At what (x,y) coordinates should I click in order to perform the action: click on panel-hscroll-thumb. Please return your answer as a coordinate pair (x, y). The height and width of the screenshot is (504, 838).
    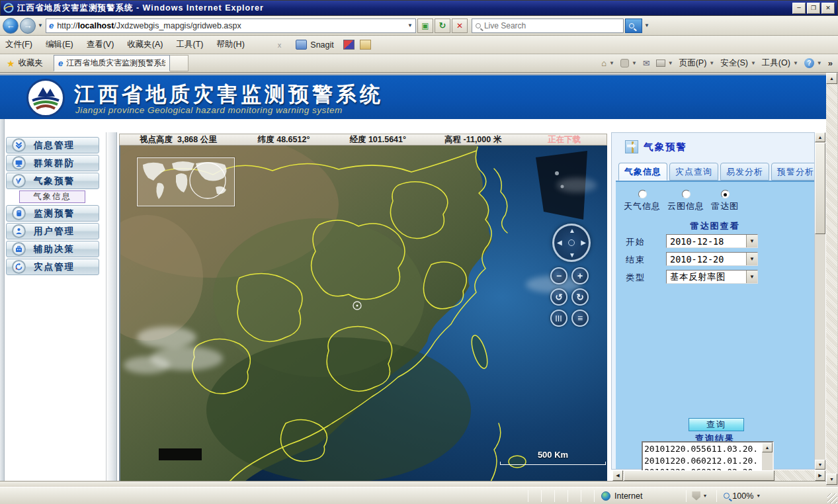
    Looking at the image, I should click on (699, 476).